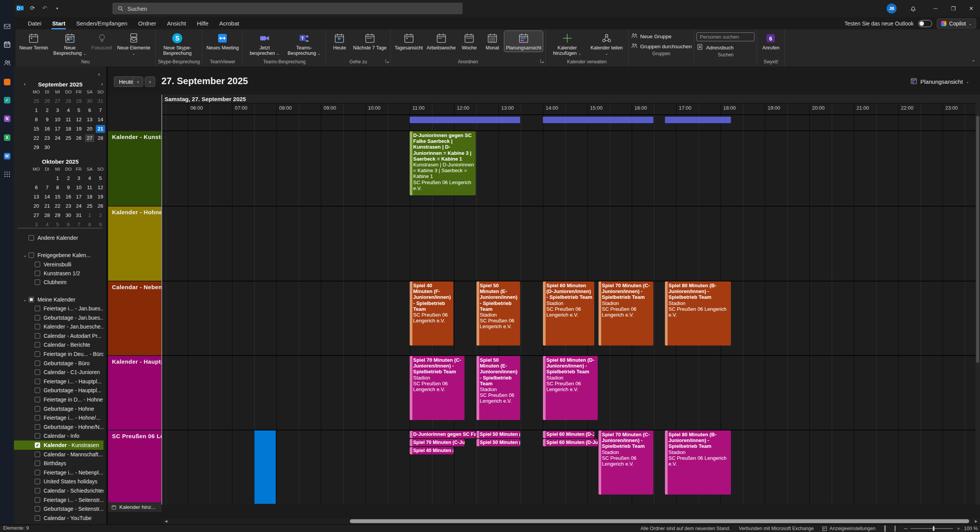 The height and width of the screenshot is (532, 980). Describe the element at coordinates (287, 8) in the screenshot. I see `search-input: Suchen` at that location.